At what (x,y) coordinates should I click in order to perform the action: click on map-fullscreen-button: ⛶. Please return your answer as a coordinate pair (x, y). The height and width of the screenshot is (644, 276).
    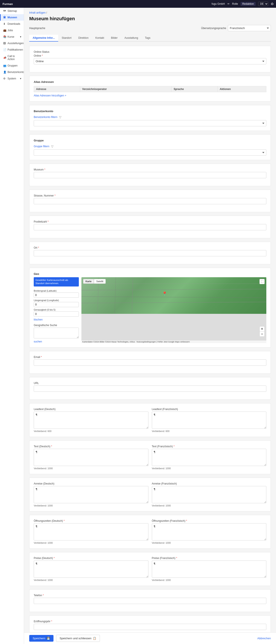
    Looking at the image, I should click on (262, 282).